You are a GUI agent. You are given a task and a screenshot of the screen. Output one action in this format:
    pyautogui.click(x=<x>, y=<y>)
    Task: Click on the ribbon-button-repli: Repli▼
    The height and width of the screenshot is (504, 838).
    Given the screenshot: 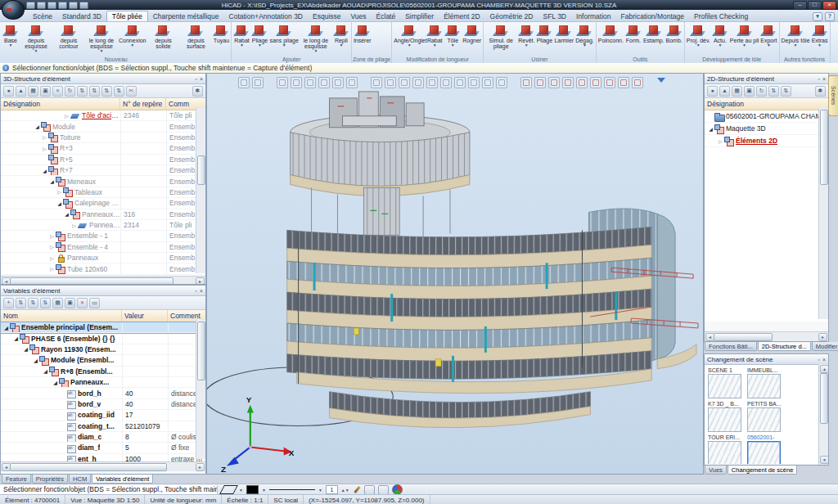 What is the action you would take?
    pyautogui.click(x=341, y=34)
    